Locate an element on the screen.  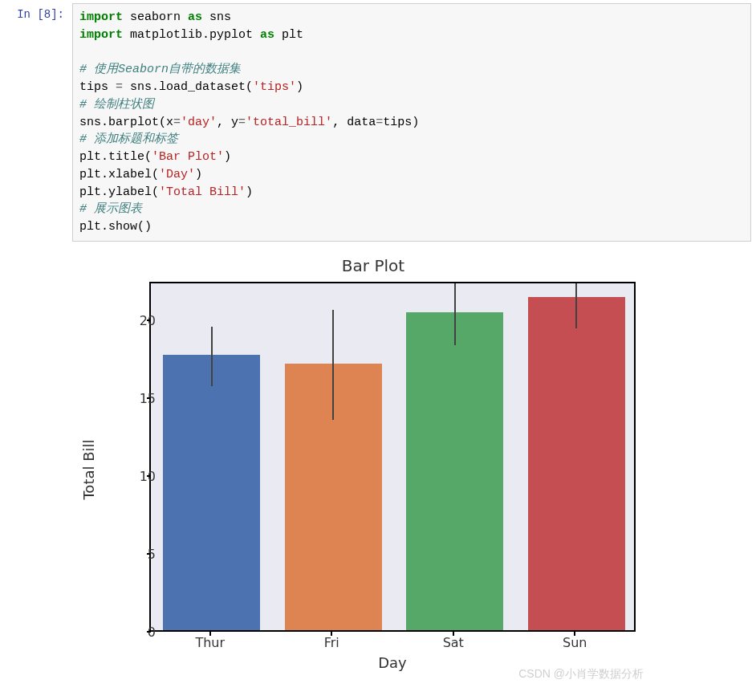
errorbar-thur is located at coordinates (212, 356).